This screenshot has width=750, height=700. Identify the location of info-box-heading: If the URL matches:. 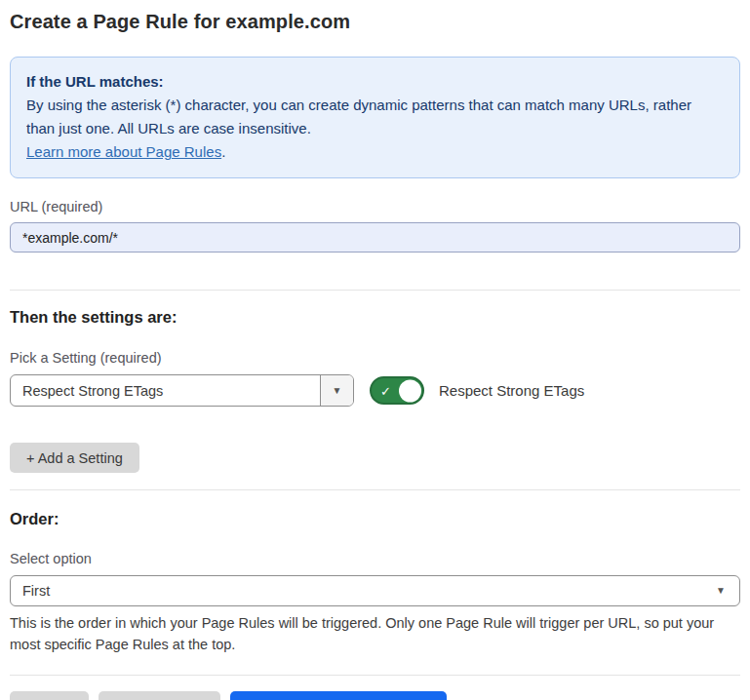
(375, 82).